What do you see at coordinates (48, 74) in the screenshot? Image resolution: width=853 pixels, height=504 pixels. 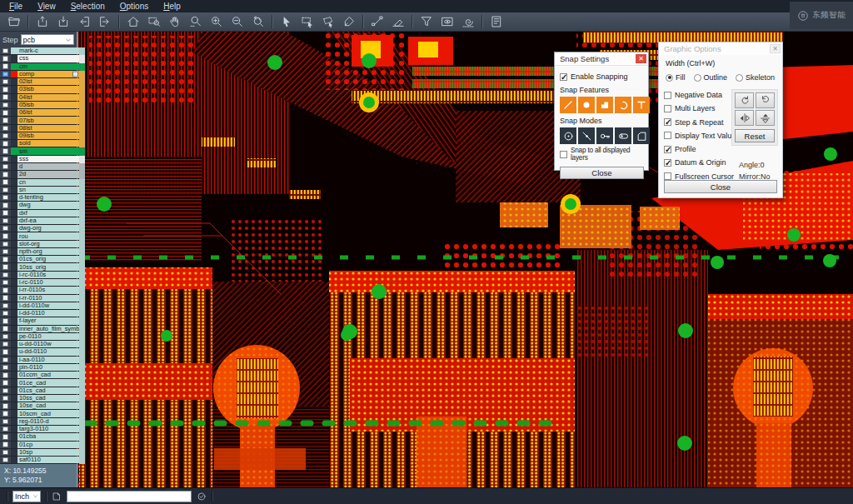 I see `layer-name: comp` at bounding box center [48, 74].